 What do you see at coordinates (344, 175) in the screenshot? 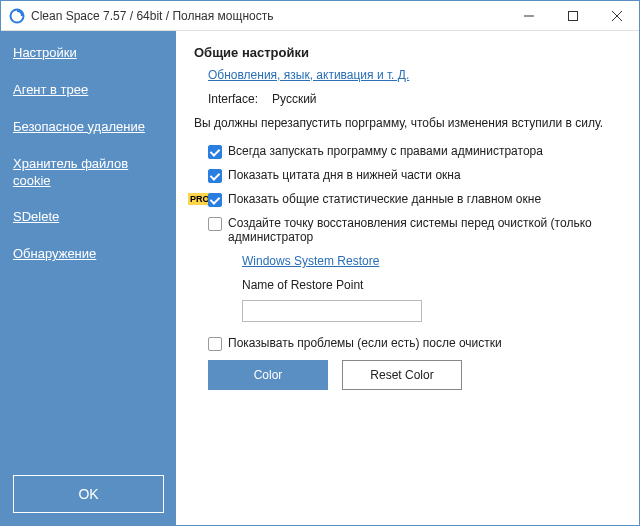
I see `check-label: Показать цитата дня в нижней части окна` at bounding box center [344, 175].